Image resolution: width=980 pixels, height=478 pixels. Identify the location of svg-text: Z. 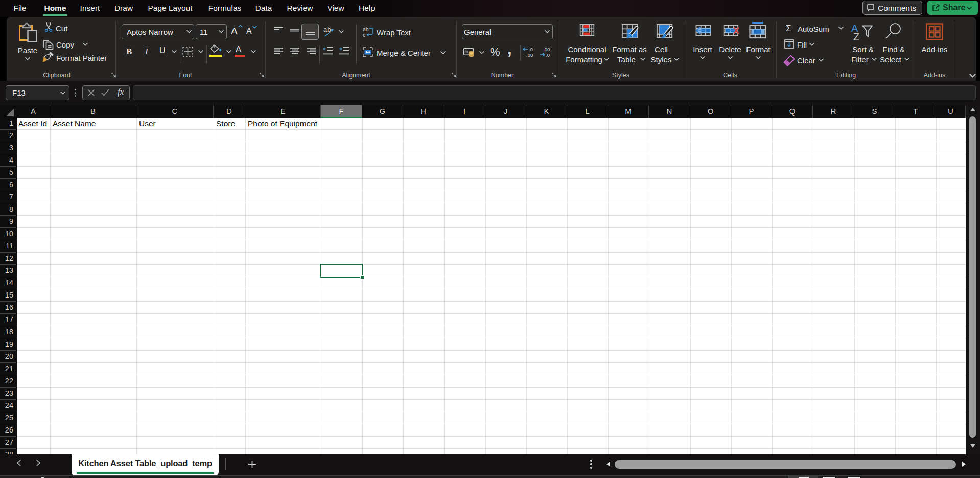
(856, 36).